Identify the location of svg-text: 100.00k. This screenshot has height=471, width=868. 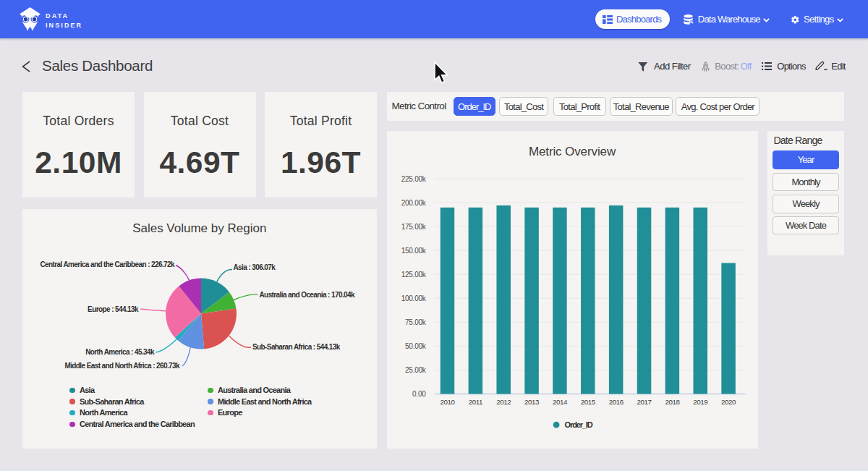
(414, 298).